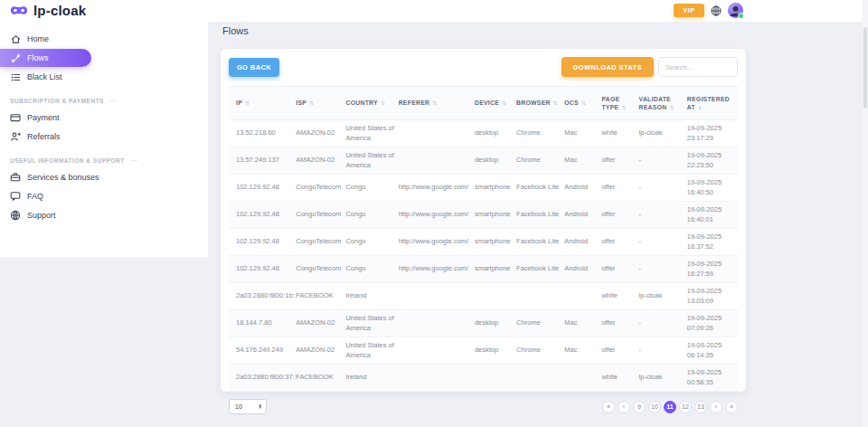 This screenshot has width=868, height=427. What do you see at coordinates (483, 67) in the screenshot?
I see `card-toolbar: GO BACK DOWNLOAD STATS` at bounding box center [483, 67].